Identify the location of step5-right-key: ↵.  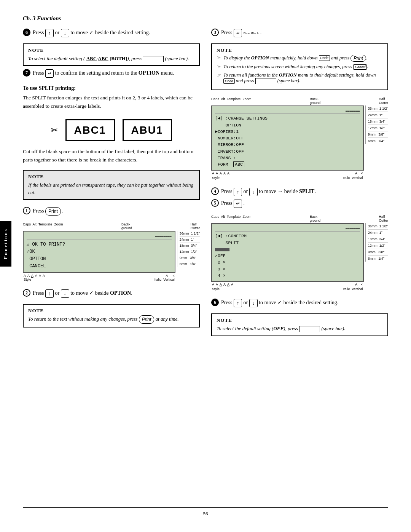
(238, 204).